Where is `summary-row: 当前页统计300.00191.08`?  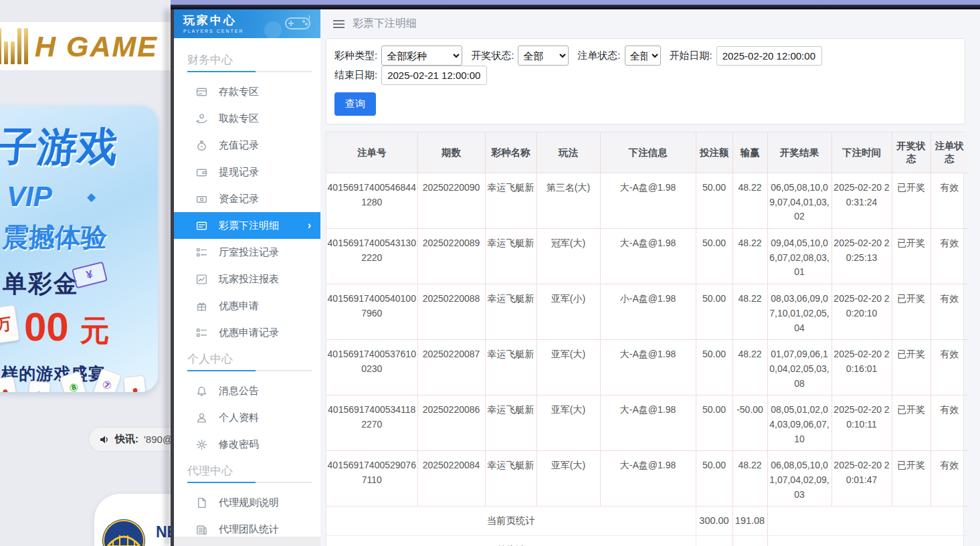
summary-row: 当前页统计300.00191.08 is located at coordinates (648, 521).